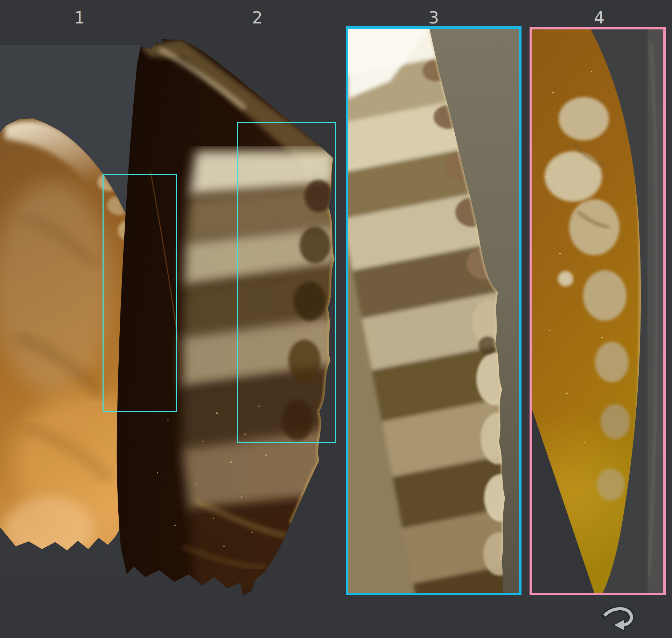 Image resolution: width=672 pixels, height=638 pixels. Describe the element at coordinates (599, 18) in the screenshot. I see `panel-4-label: 4` at that location.